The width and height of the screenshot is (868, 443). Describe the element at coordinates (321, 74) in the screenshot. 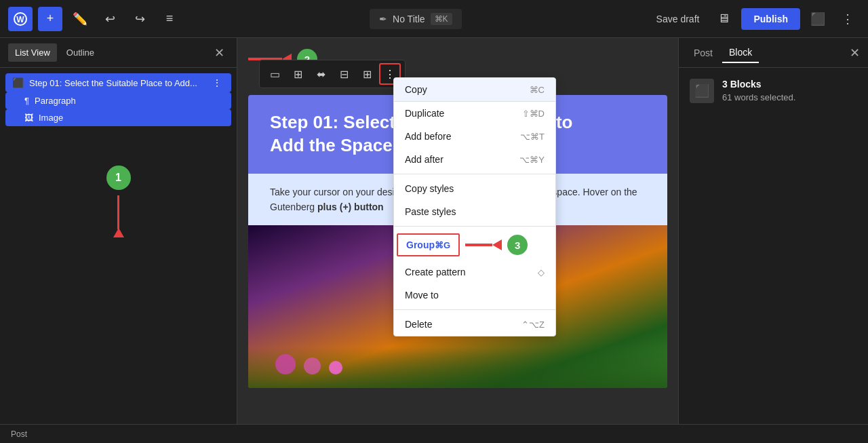

I see `stretch-button: ⬌` at that location.